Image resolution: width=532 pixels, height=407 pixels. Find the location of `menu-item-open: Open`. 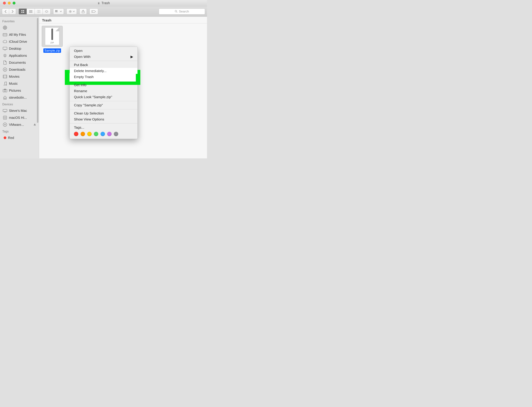

menu-item-open: Open is located at coordinates (104, 51).